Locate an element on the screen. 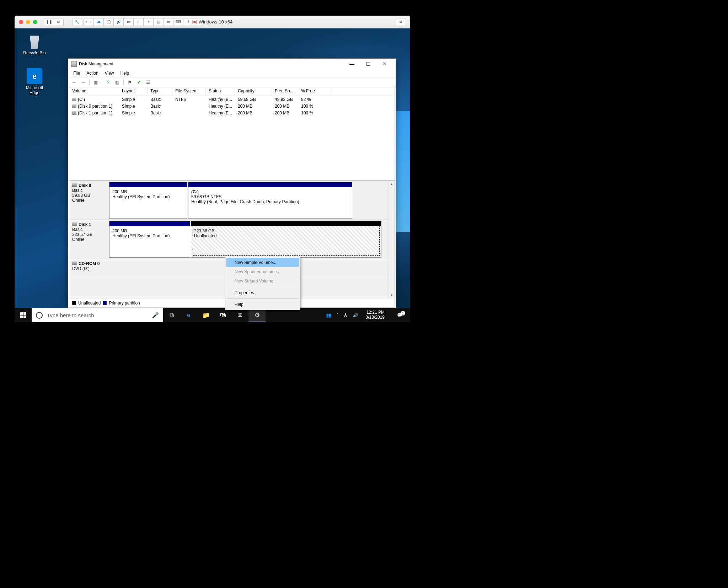 The width and height of the screenshot is (728, 588). mac-close-button is located at coordinates (21, 22).